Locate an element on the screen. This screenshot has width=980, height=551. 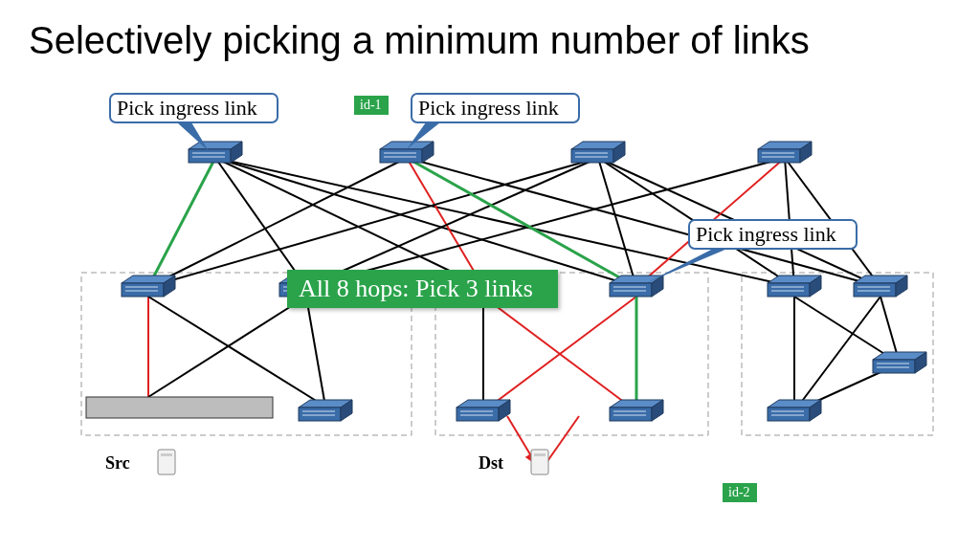
switch-tor-2a is located at coordinates (483, 410).